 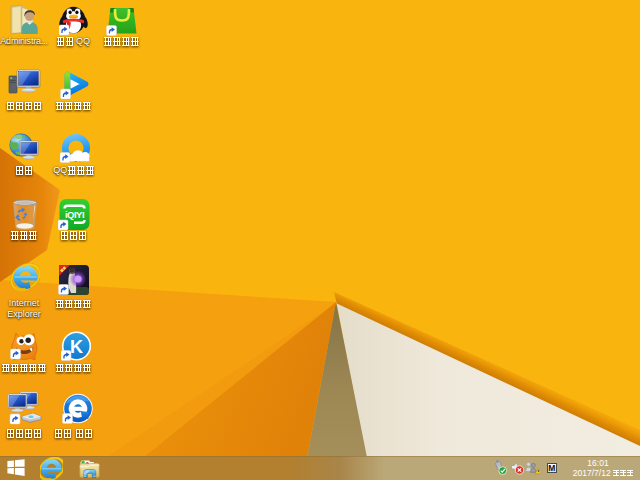 What do you see at coordinates (74, 214) in the screenshot?
I see `svg-text: iQIYI` at bounding box center [74, 214].